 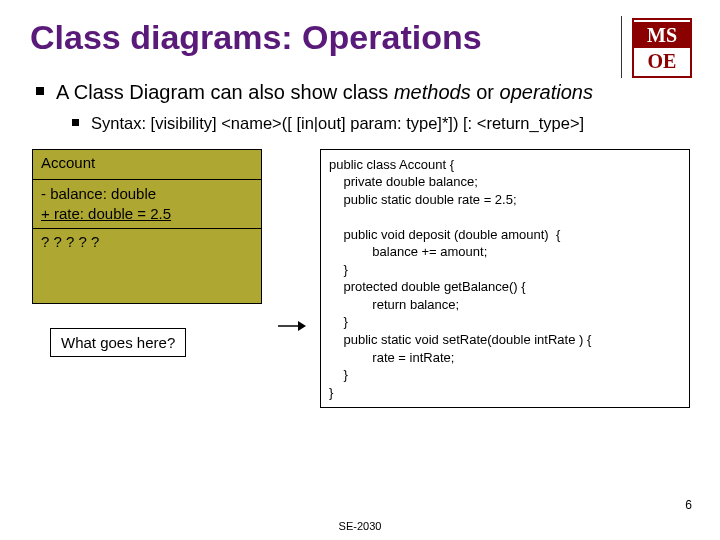 I want to click on uml-attributes: - balance: double + rate: double = 2.5, so click(x=147, y=205).